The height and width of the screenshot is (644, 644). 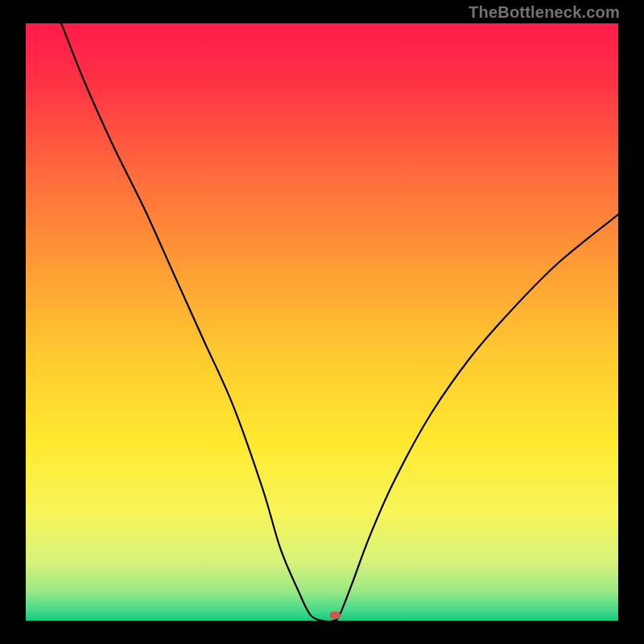 What do you see at coordinates (544, 13) in the screenshot?
I see `watermark-text: TheBottleneck.com` at bounding box center [544, 13].